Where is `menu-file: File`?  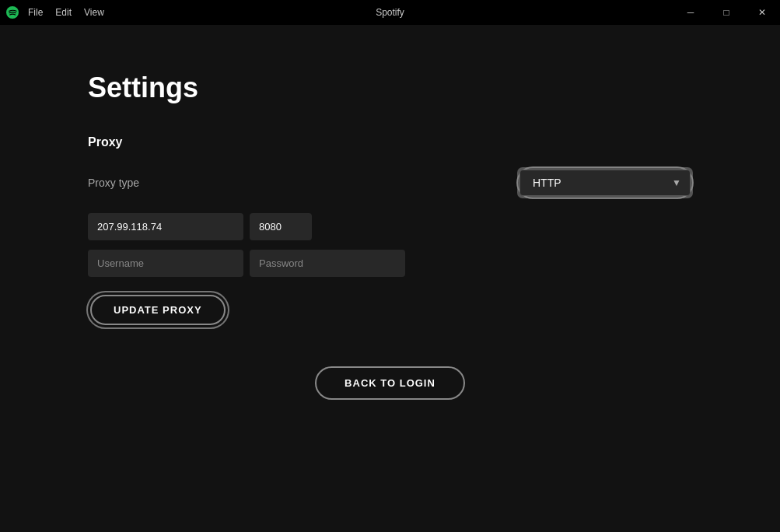
menu-file: File is located at coordinates (36, 12).